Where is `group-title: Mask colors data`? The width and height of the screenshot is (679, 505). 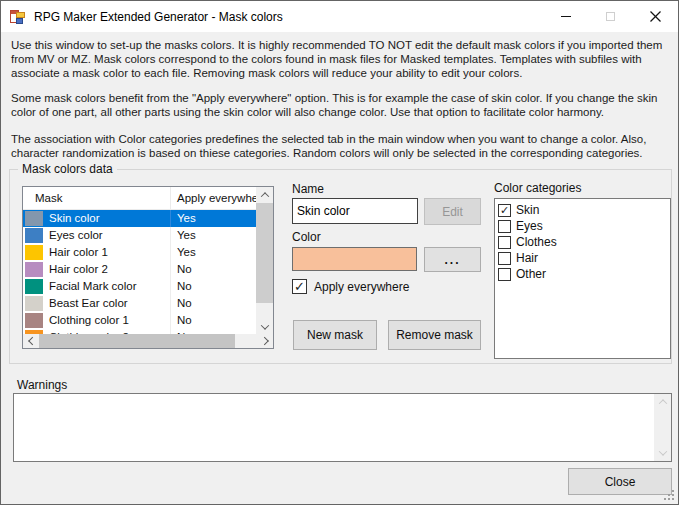
group-title: Mask colors data is located at coordinates (68, 169).